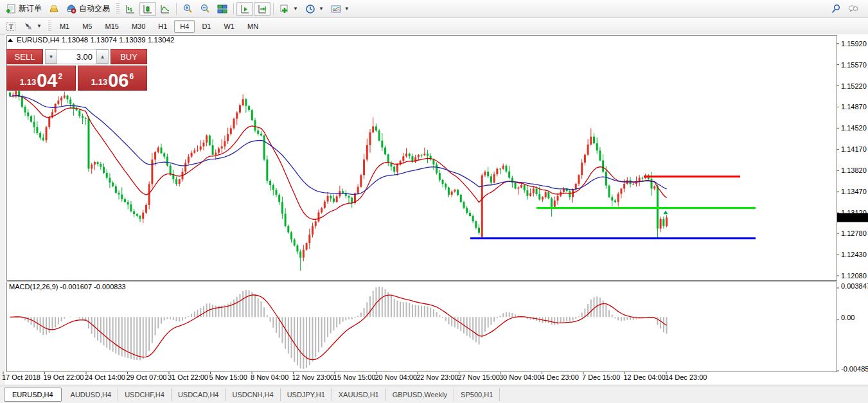 Image resolution: width=868 pixels, height=403 pixels. What do you see at coordinates (41, 78) in the screenshot?
I see `sell-price-tile: 1.13042` at bounding box center [41, 78].